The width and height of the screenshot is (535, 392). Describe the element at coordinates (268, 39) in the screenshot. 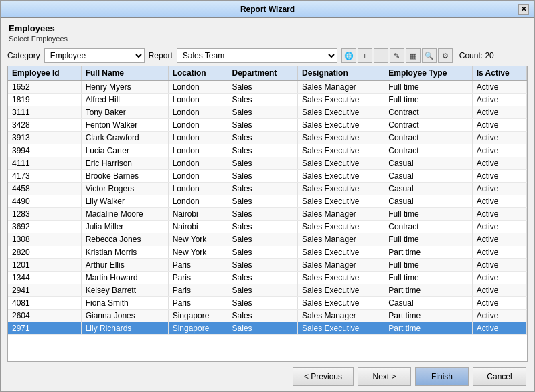

I see `page-subtitle: Select Employees` at that location.